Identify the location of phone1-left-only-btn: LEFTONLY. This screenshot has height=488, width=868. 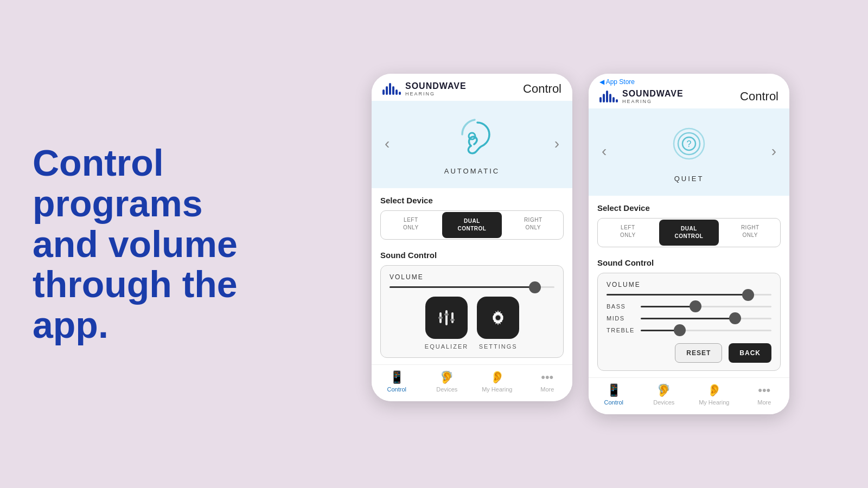
(411, 225).